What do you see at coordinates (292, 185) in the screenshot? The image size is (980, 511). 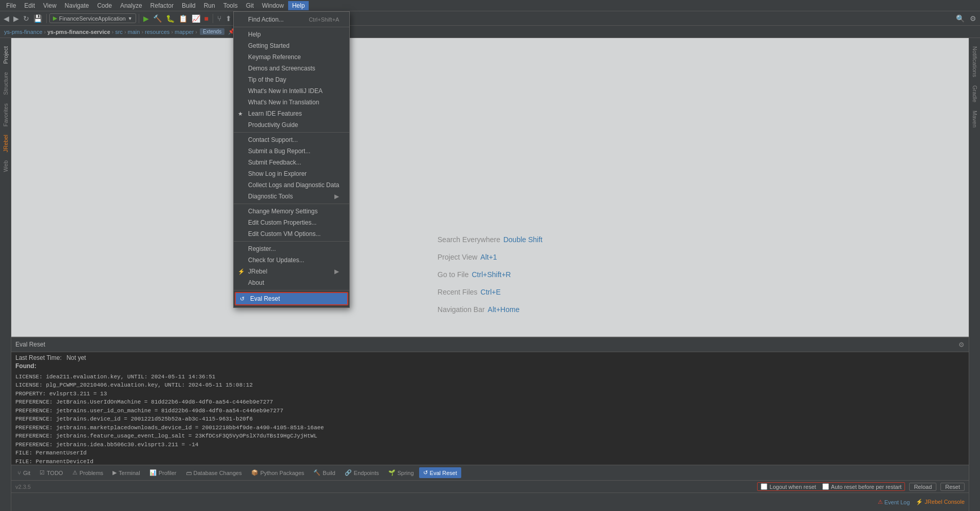 I see `menu-item-collect-logs: Collect Logs and Diagnostic Data` at bounding box center [292, 185].